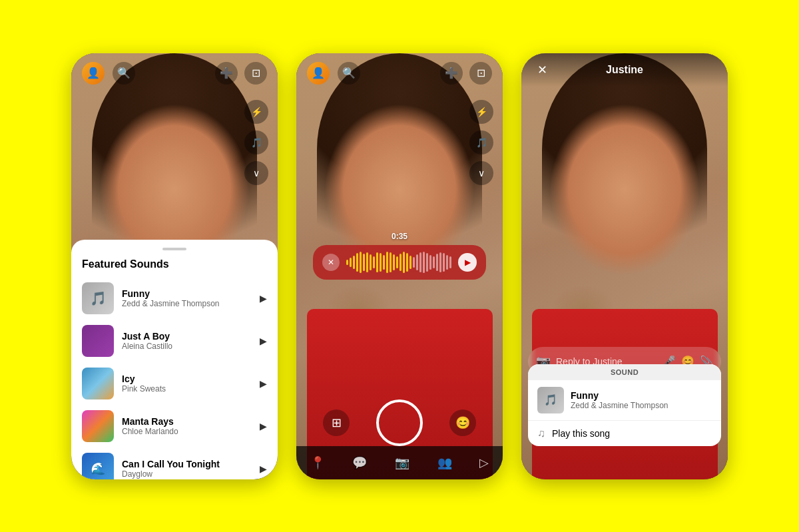 The width and height of the screenshot is (799, 532). I want to click on play-btn-justboy: ▶, so click(264, 341).